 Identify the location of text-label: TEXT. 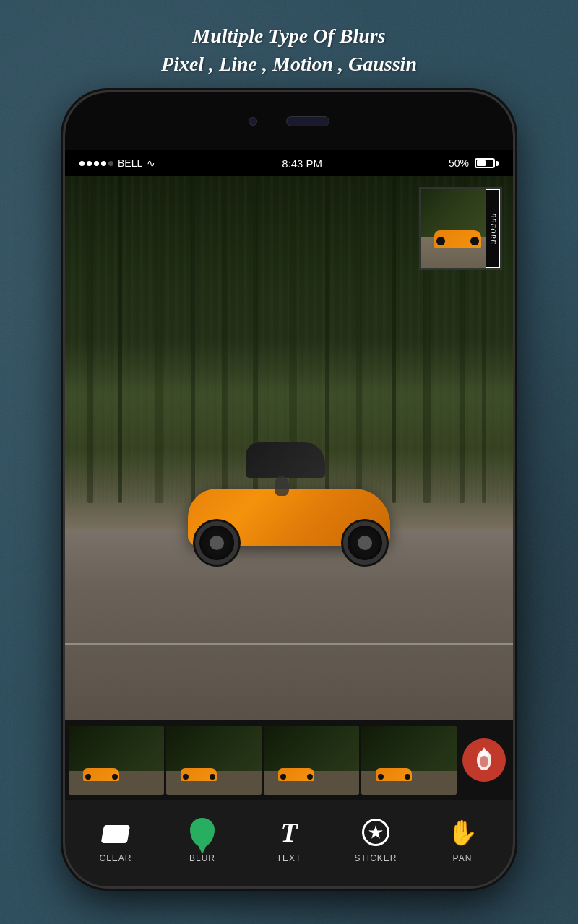
(289, 858).